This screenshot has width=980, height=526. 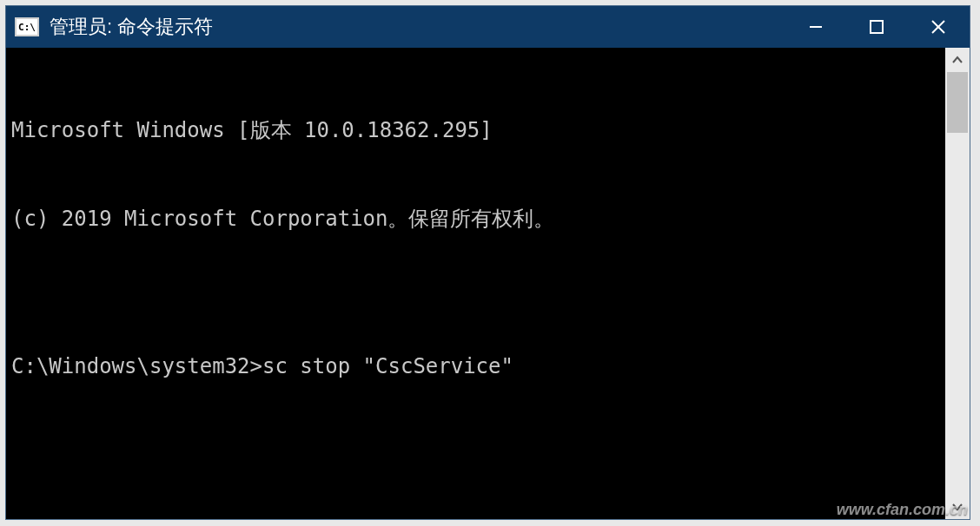 What do you see at coordinates (877, 27) in the screenshot?
I see `titlebar-buttons` at bounding box center [877, 27].